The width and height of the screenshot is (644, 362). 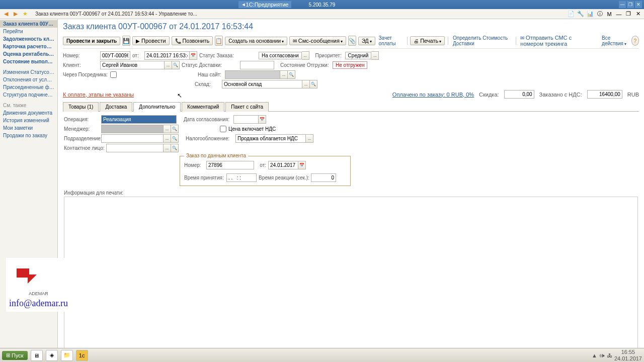 What do you see at coordinates (219, 41) in the screenshot?
I see `doc-icon: 📋` at bounding box center [219, 41].